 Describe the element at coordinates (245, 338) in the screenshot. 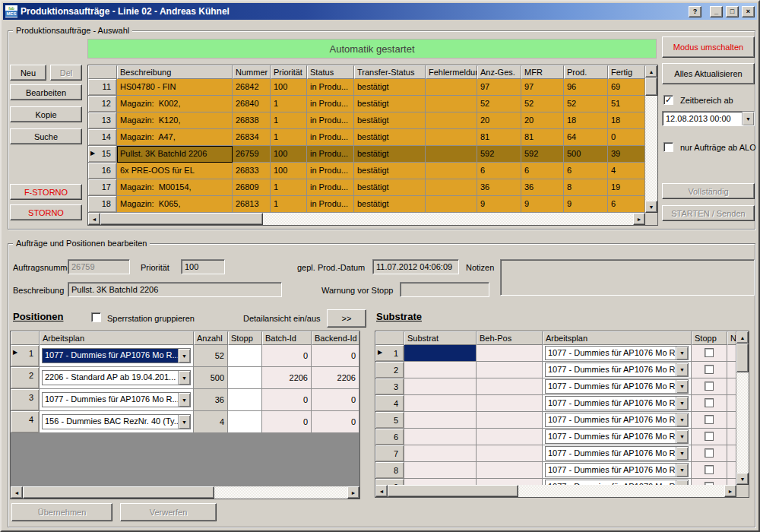

I see `positionen-column-header: Stopp` at that location.